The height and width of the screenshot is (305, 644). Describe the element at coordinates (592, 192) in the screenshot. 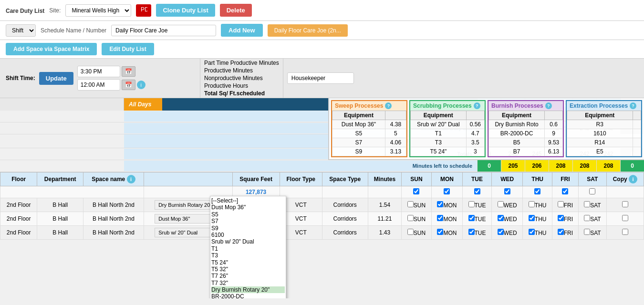

I see `all-sat-check` at that location.